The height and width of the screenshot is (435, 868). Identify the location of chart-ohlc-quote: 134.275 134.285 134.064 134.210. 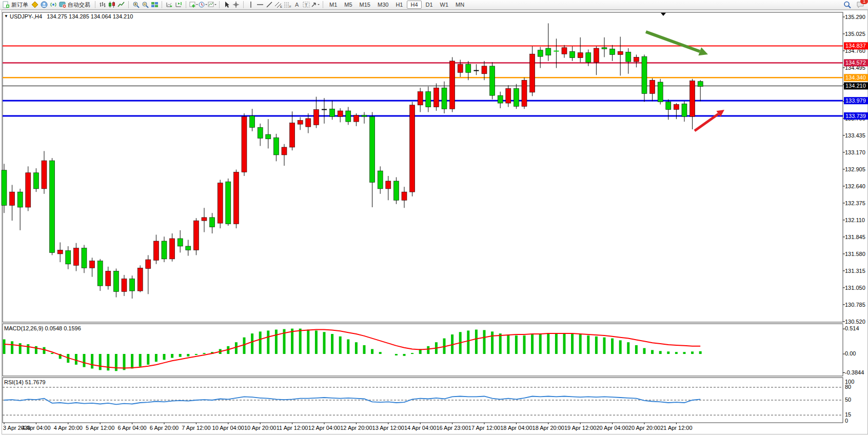
(90, 16).